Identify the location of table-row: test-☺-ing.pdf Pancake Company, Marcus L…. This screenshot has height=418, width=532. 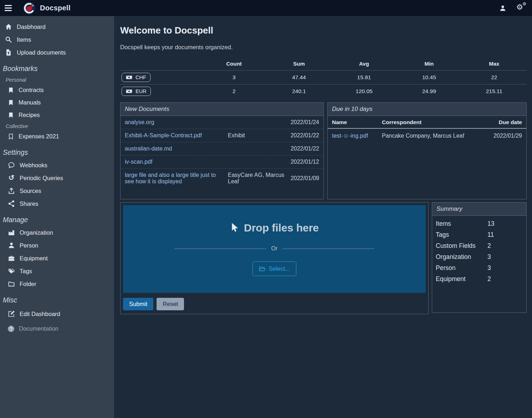
(427, 136).